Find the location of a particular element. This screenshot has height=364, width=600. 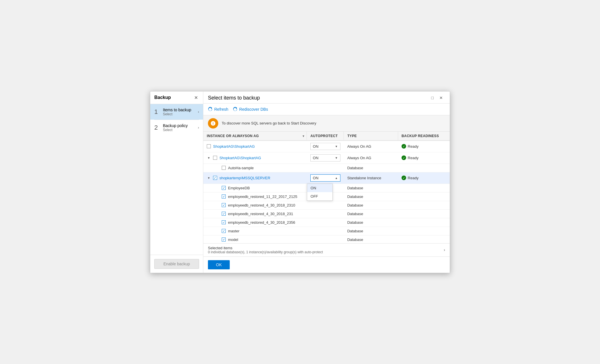

selected-items-bar: Selected items 0 individual database(s),… is located at coordinates (326, 250).